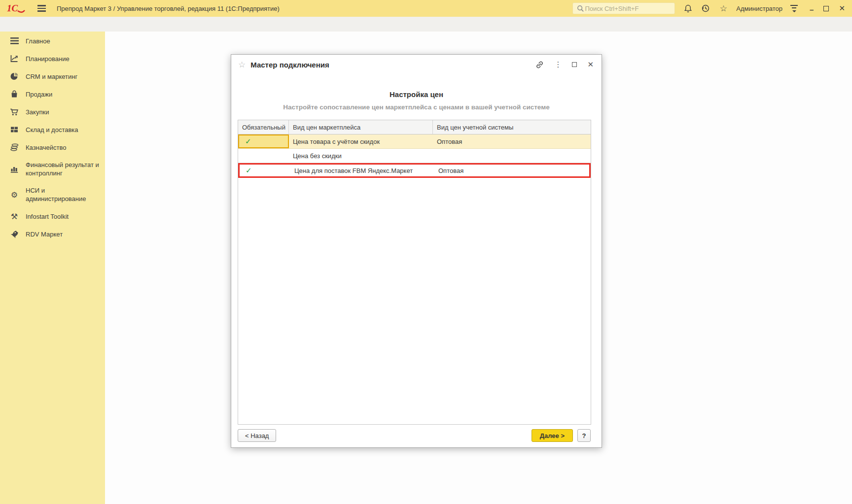  I want to click on pie-chart-icon, so click(14, 76).